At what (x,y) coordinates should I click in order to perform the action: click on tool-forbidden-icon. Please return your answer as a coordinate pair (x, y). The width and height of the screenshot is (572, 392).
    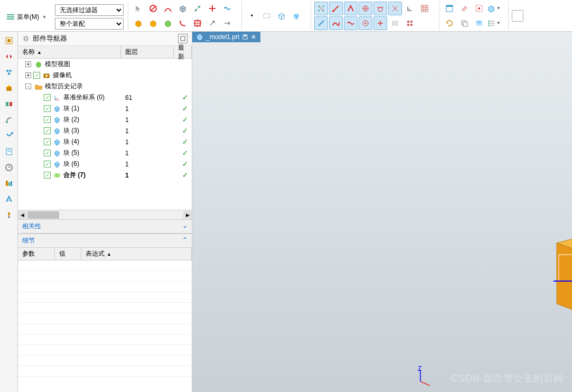
    Looking at the image, I should click on (153, 8).